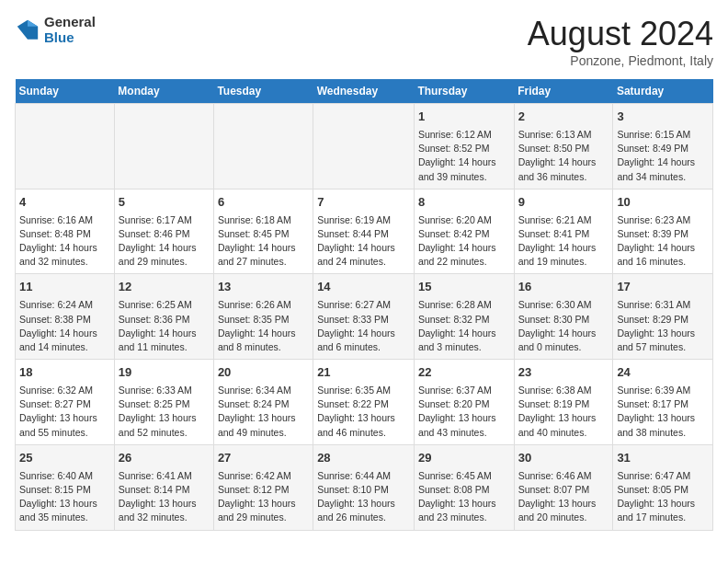 This screenshot has width=728, height=563. What do you see at coordinates (464, 255) in the screenshot?
I see `cell-info: Daylight: 14 hours and 22 minutes.` at bounding box center [464, 255].